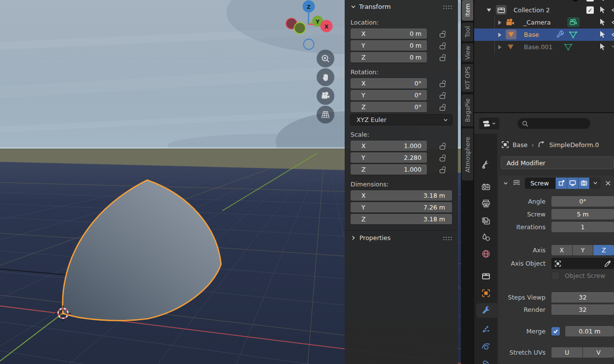 This screenshot has width=614, height=364. What do you see at coordinates (590, 332) in the screenshot?
I see `merge-distance-field: 0.01 m` at bounding box center [590, 332].